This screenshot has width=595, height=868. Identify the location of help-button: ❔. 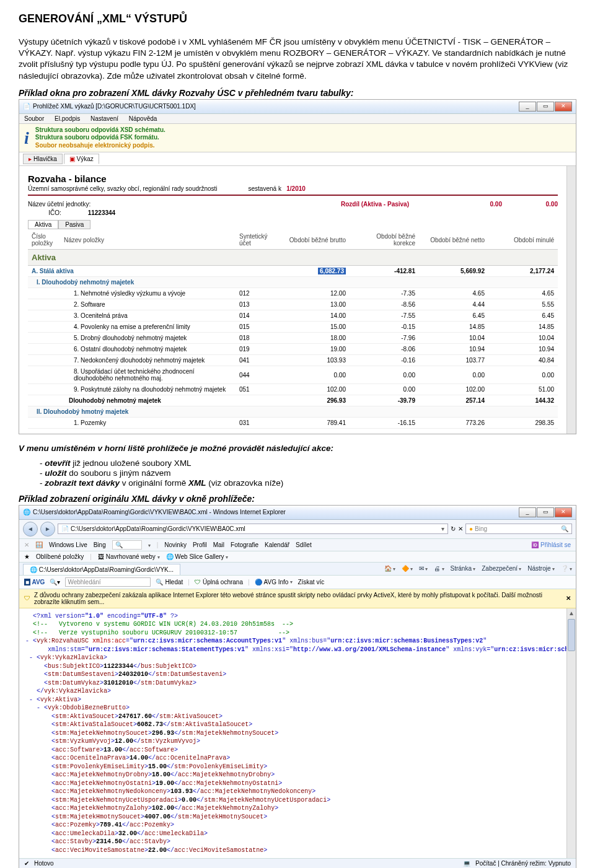
(566, 569).